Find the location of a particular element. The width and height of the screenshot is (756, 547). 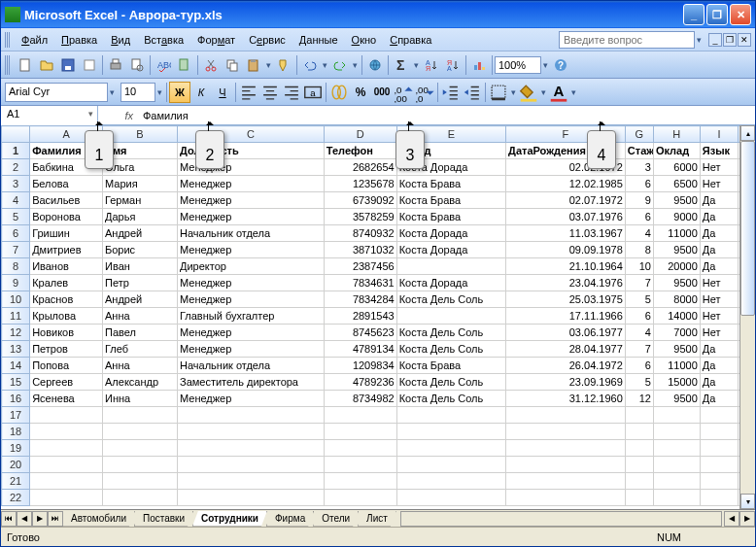

bold-button: Ж is located at coordinates (180, 92).